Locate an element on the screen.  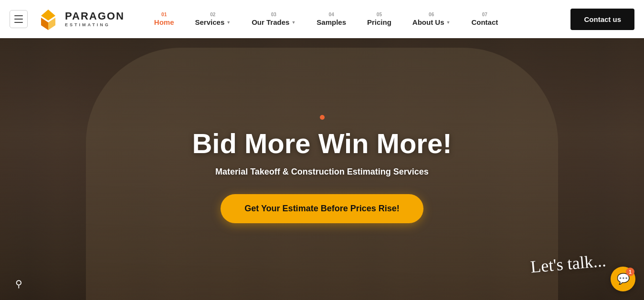
chat-badge: 1 is located at coordinates (630, 272).